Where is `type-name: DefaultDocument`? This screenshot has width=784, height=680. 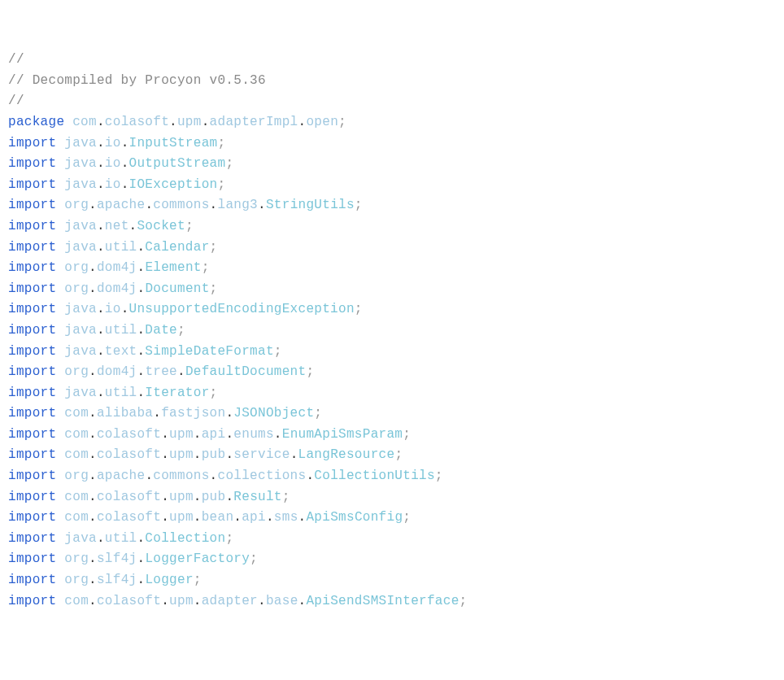
type-name: DefaultDocument is located at coordinates (246, 372).